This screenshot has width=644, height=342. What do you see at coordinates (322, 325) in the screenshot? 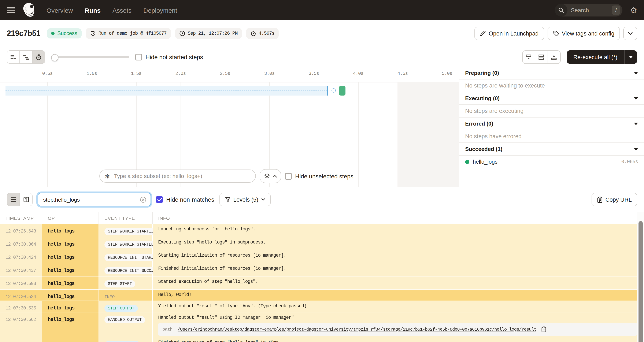
I see `log-row: 12:07:30.562hello_logsHANDLED_OUTPUTHand…` at bounding box center [322, 325].